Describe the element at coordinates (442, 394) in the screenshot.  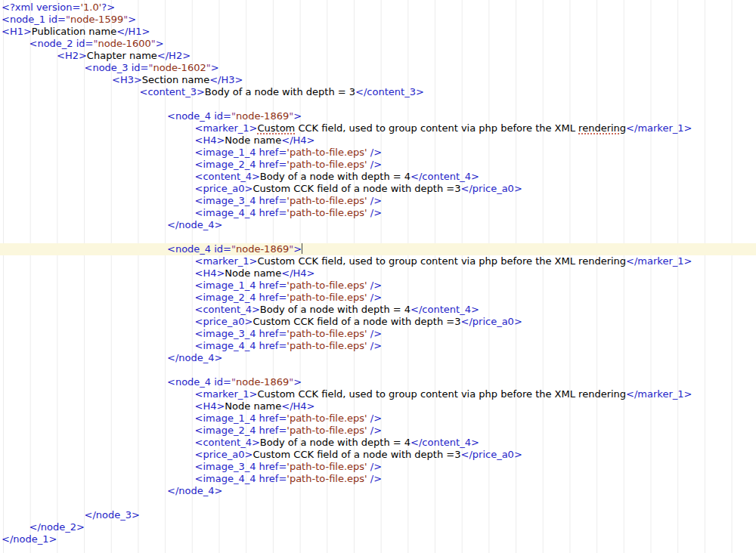
I see `xml-text-token: Custom CCK field, used to group content …` at that location.